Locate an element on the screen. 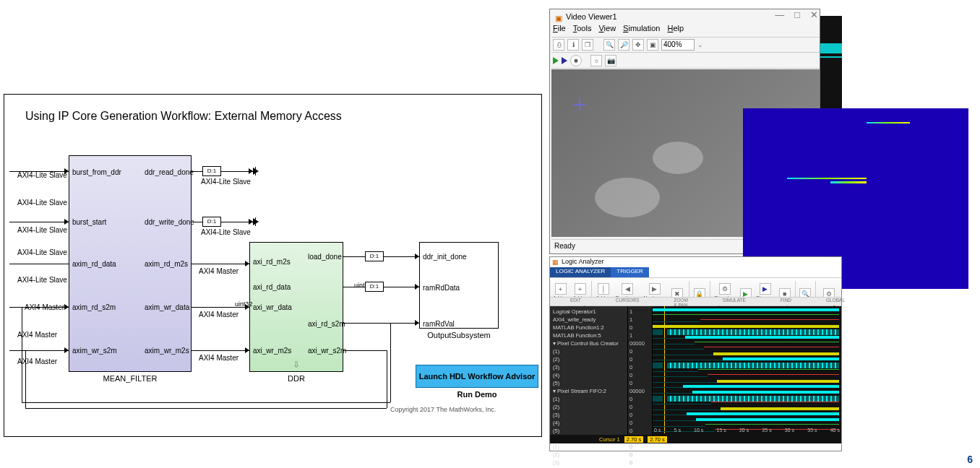 The image size is (980, 468). signal-value-column: 11010000000000000000000000000000000 is located at coordinates (640, 375).